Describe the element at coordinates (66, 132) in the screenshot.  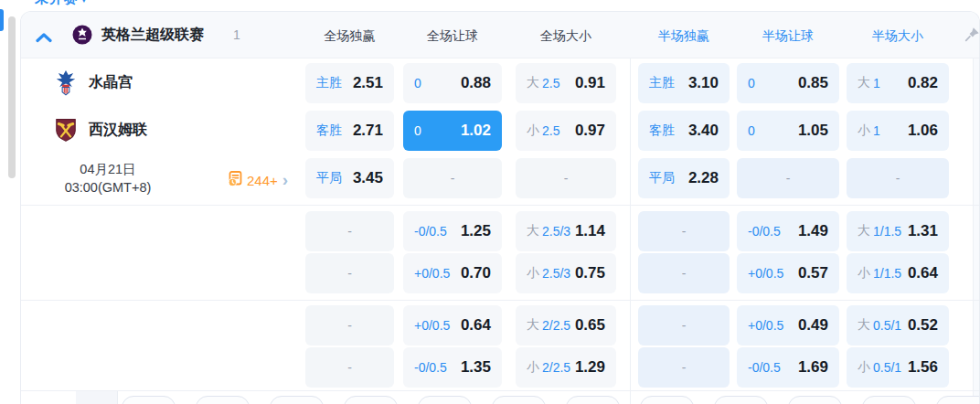
I see `west-ham-crest-icon` at that location.